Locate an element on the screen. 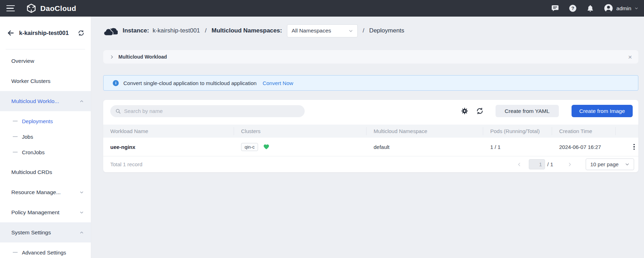  alert-text: Convert single-cloud application to mult… is located at coordinates (190, 83).